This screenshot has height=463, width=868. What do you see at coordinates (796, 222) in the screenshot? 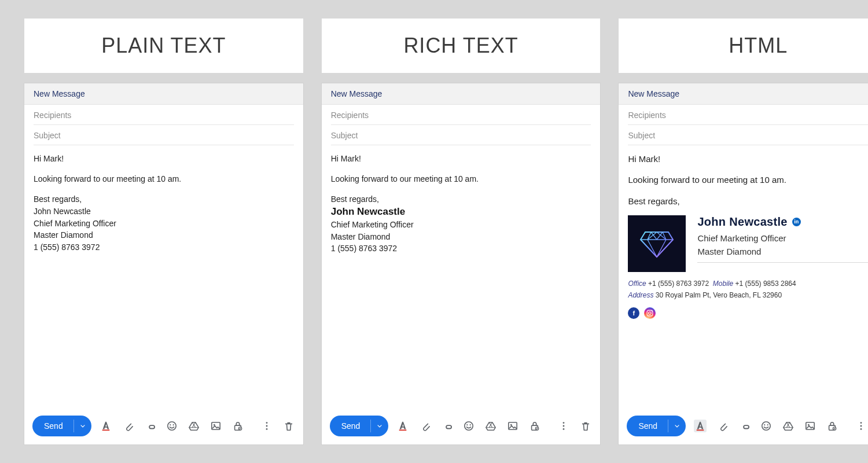
I see `linkedin-icon: in` at bounding box center [796, 222].